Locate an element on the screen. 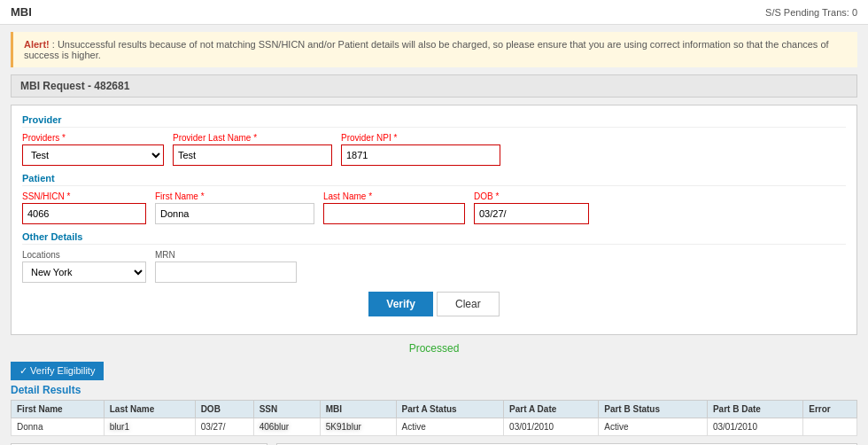  mrn-label: MRN is located at coordinates (226, 255).